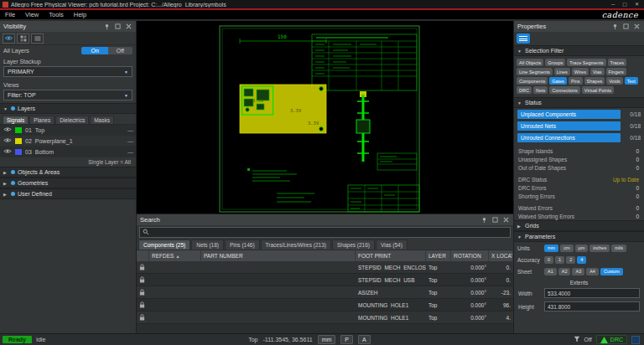 The height and width of the screenshot is (345, 644). I want to click on units-toggle-button: mm, so click(327, 340).